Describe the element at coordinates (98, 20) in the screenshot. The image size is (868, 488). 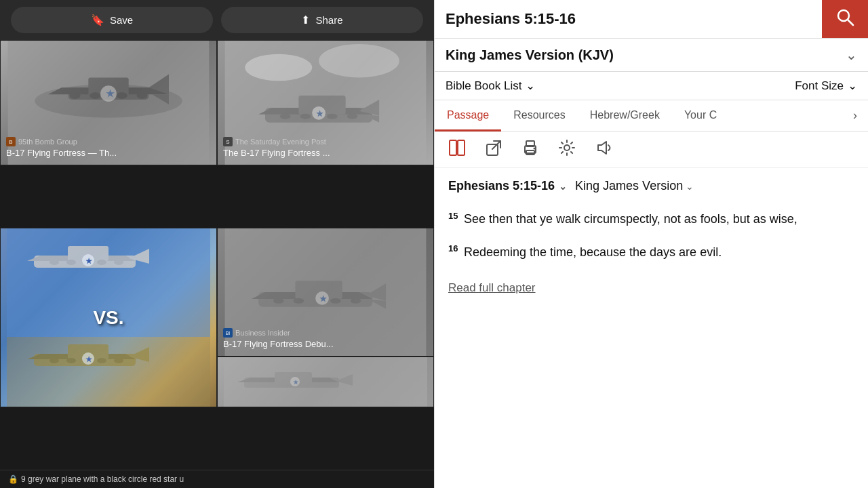
I see `save-icon: 🔖` at that location.